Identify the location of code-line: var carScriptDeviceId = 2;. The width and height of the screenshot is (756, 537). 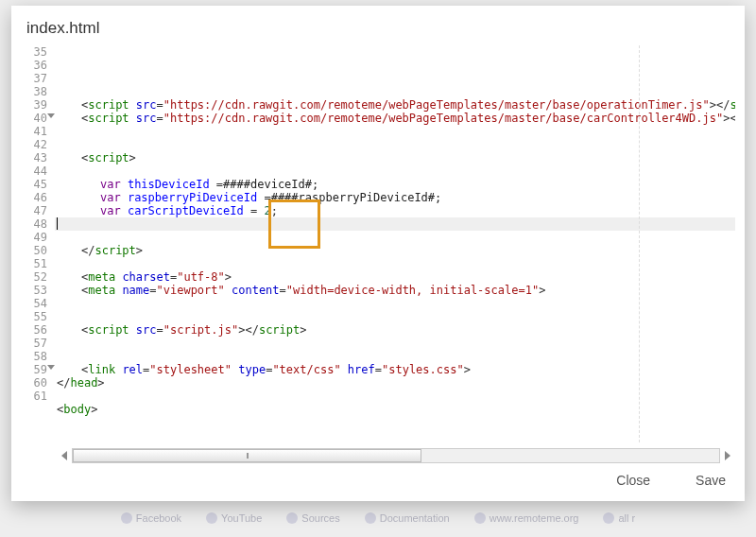
(395, 211).